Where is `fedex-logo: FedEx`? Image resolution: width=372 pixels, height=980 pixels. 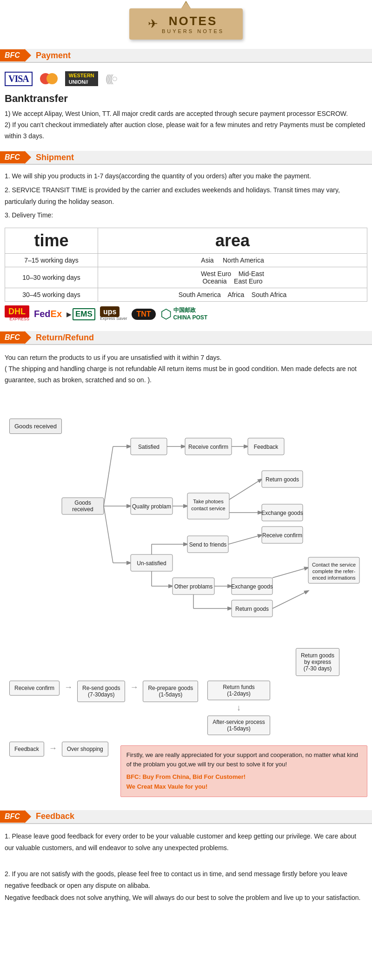
fedex-logo: FedEx is located at coordinates (48, 314).